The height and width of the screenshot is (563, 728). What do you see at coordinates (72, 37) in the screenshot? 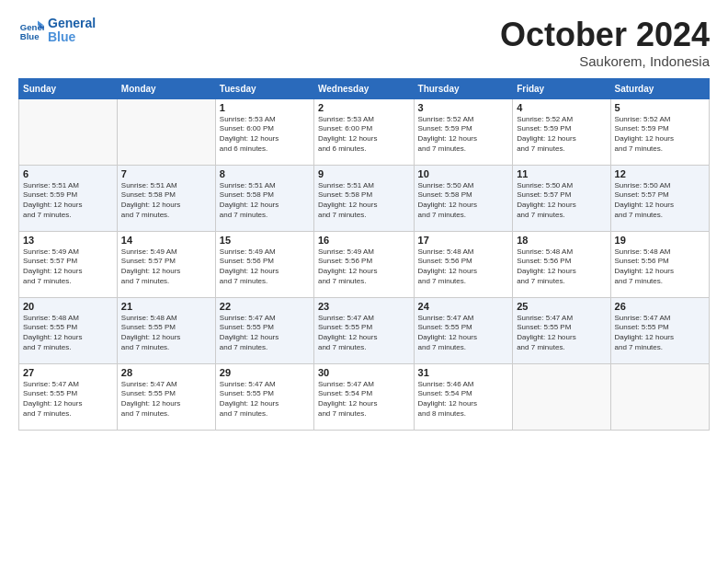
I see `logo-line2: Blue` at bounding box center [72, 37].